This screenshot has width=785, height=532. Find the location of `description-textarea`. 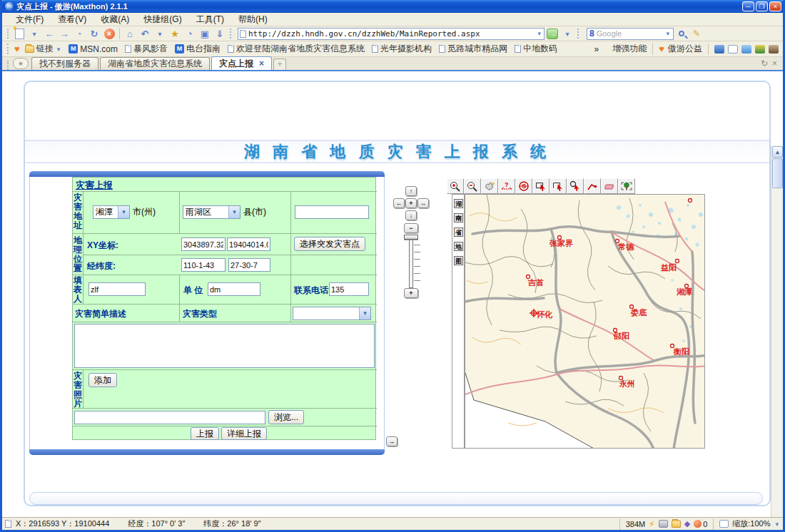

description-textarea is located at coordinates (224, 346).